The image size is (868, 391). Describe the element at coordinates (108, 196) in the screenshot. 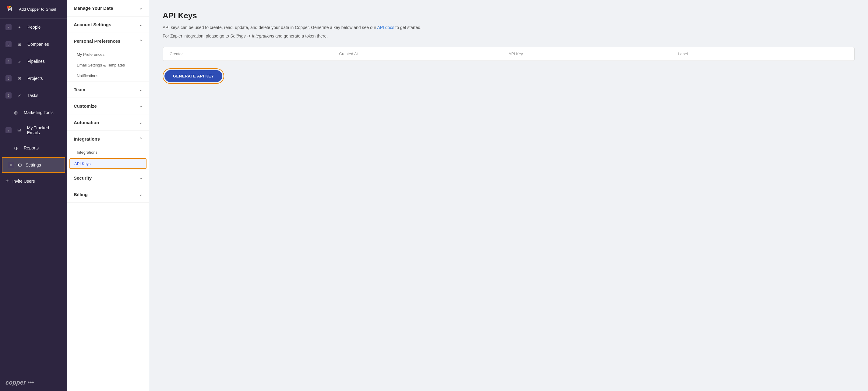

I see `settings-panel: Manage Your Data ⌄ Account Settings ⌄ Pe…` at that location.